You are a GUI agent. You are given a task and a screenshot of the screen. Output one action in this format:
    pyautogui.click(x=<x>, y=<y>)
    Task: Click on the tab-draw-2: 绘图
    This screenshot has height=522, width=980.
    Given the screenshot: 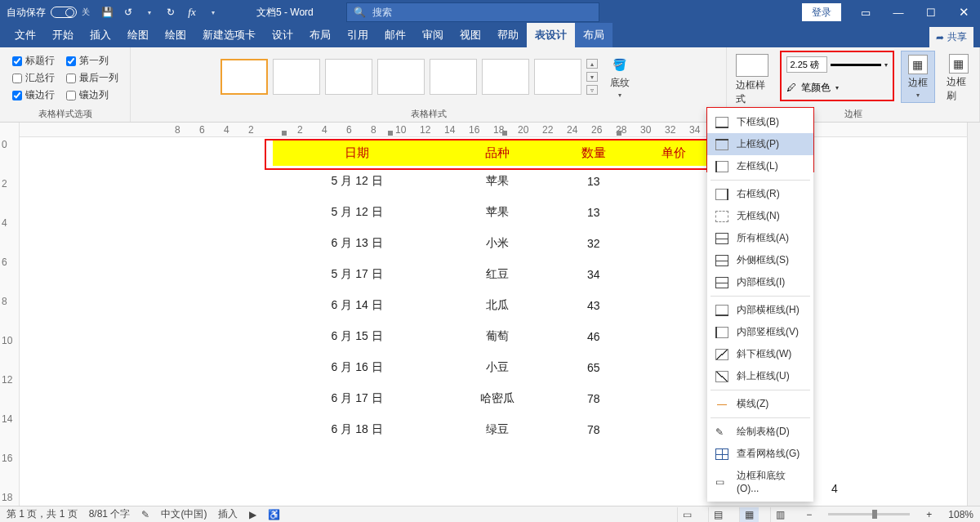 What is the action you would take?
    pyautogui.click(x=176, y=35)
    